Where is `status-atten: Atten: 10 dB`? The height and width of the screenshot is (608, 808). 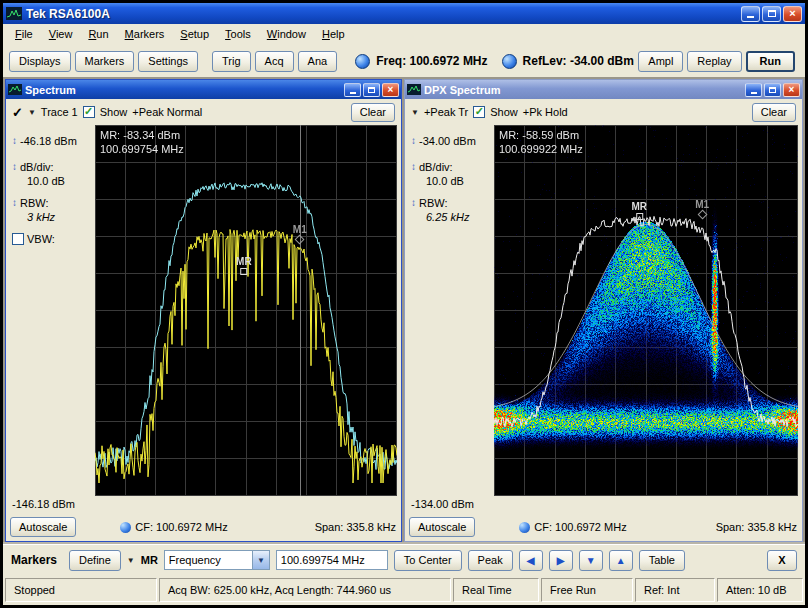 status-atten: Atten: 10 dB is located at coordinates (760, 590).